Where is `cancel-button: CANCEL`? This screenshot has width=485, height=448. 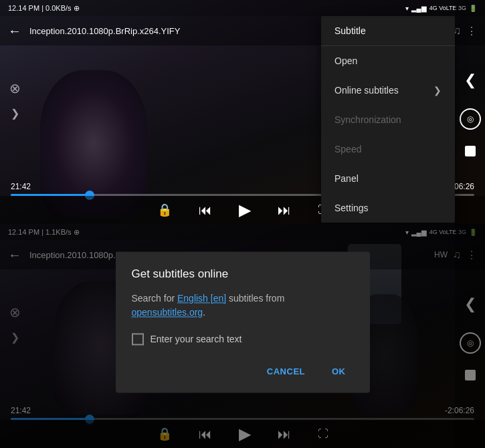
cancel-button: CANCEL is located at coordinates (286, 372).